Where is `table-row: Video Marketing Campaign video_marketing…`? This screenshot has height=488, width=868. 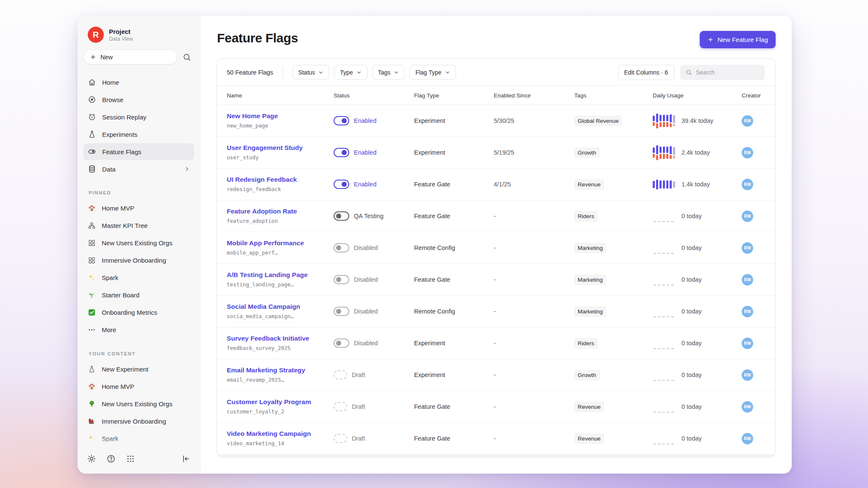 table-row: Video Marketing Campaign video_marketing… is located at coordinates (496, 439).